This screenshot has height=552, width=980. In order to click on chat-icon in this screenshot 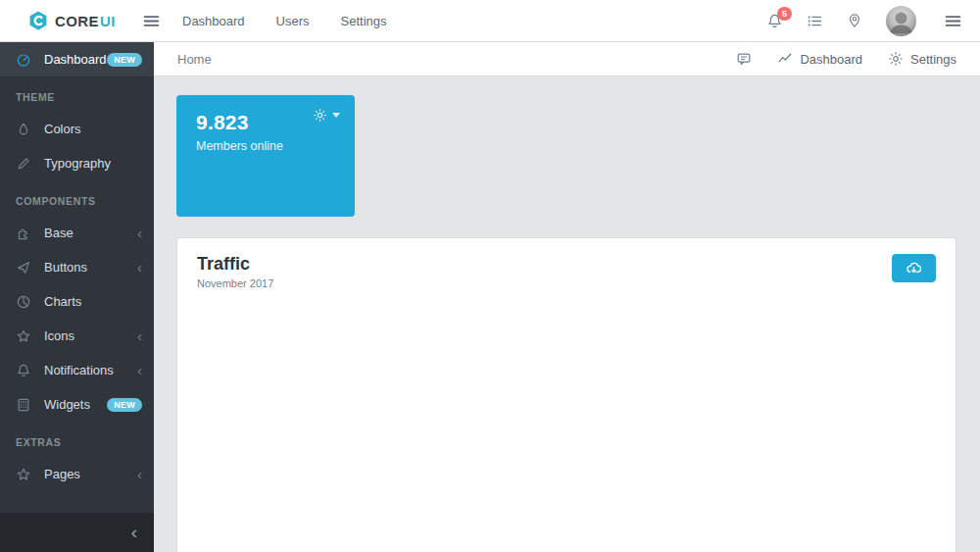, I will do `click(744, 59)`.